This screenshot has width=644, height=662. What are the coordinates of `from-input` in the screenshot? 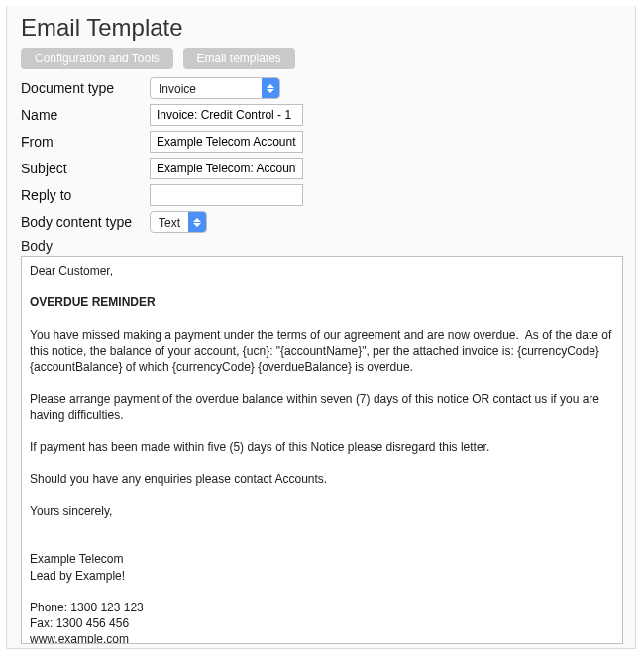 It's located at (226, 142).